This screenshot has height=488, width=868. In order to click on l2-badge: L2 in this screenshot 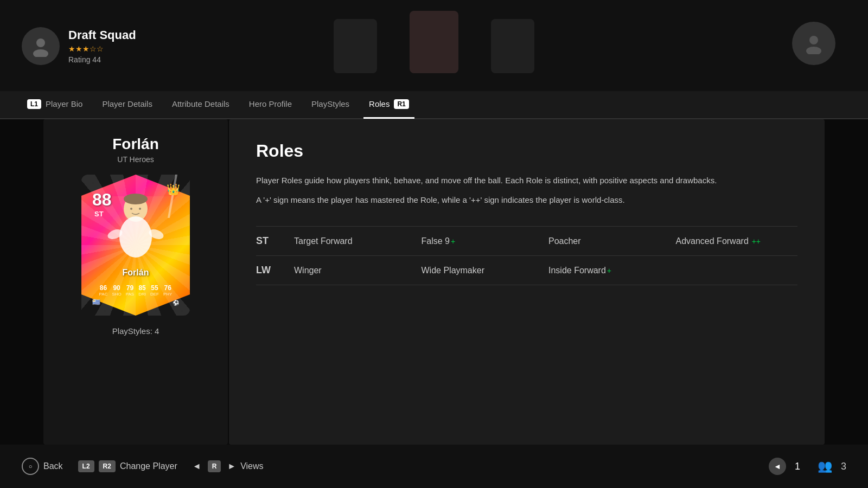, I will do `click(86, 466)`.